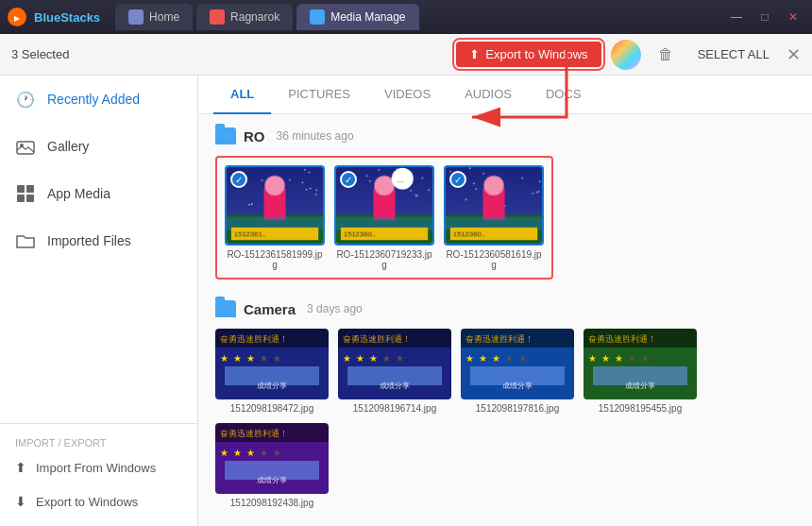  What do you see at coordinates (734, 55) in the screenshot?
I see `select-all-button: SELECT ALL` at bounding box center [734, 55].